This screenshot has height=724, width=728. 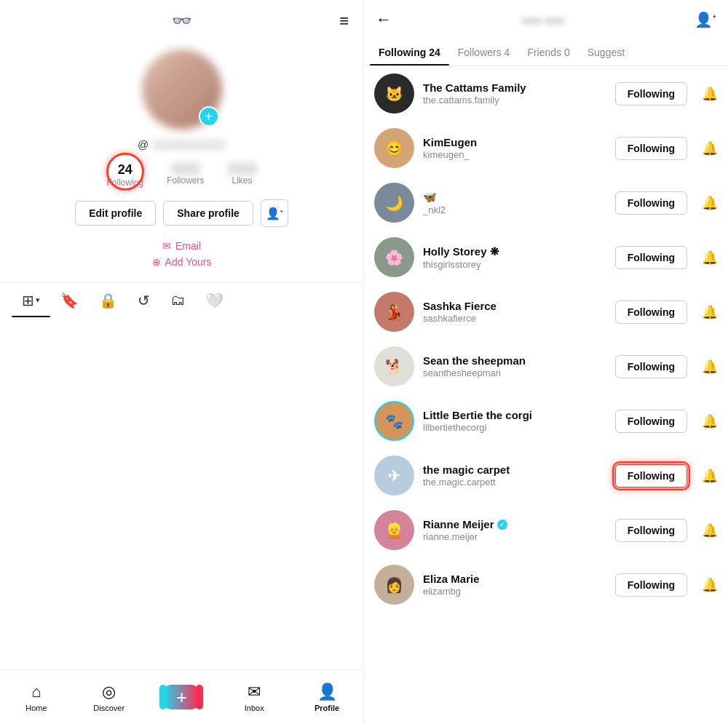 I want to click on following-avatar: 🌸, so click(x=395, y=258).